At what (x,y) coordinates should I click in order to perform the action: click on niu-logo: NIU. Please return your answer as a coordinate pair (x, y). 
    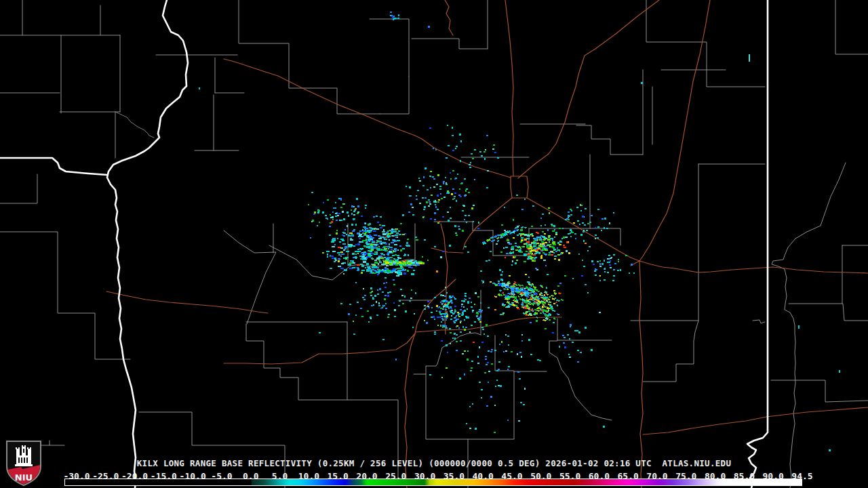
    Looking at the image, I should click on (24, 464).